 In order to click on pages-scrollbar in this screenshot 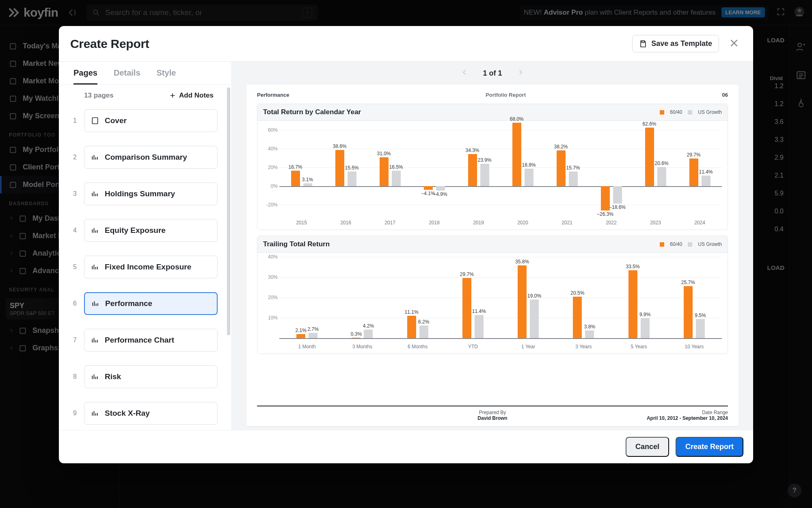, I will do `click(229, 211)`.